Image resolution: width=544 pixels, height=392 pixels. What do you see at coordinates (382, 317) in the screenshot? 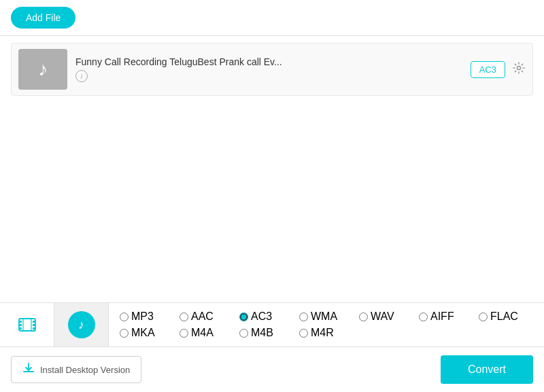
I see `label-wav: WAV` at bounding box center [382, 317].